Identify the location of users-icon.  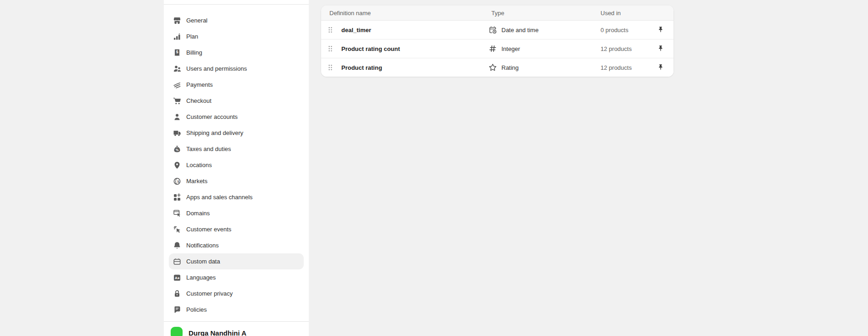
(177, 69).